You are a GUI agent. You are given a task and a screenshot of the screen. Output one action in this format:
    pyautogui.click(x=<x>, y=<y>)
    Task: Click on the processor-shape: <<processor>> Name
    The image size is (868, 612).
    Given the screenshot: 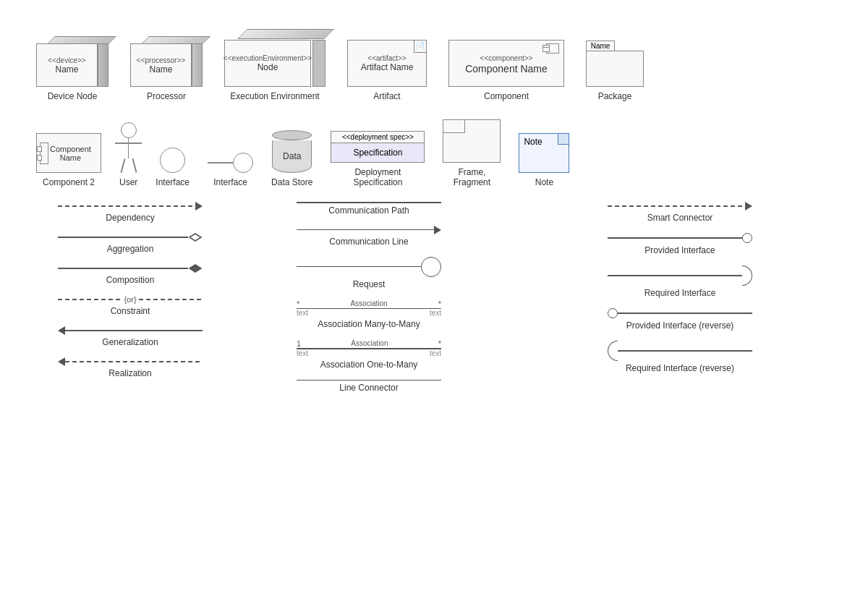 What is the action you would take?
    pyautogui.click(x=166, y=61)
    